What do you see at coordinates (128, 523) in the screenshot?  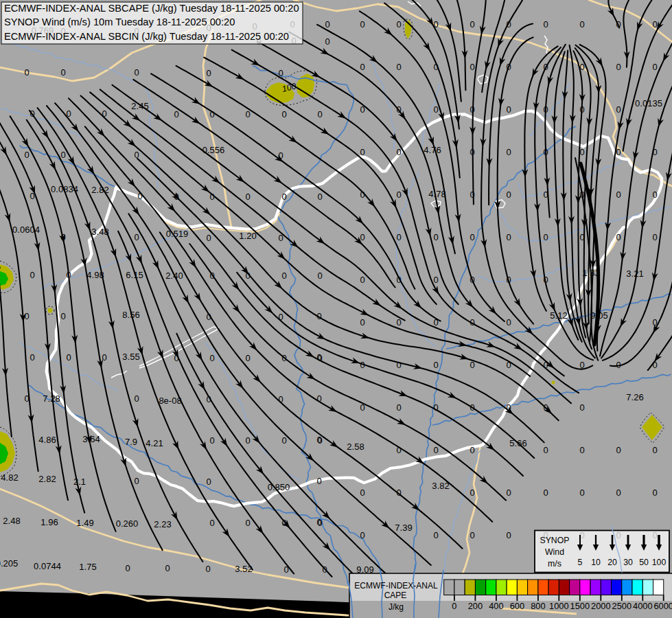 I see `svg-text: 0.260` at bounding box center [128, 523].